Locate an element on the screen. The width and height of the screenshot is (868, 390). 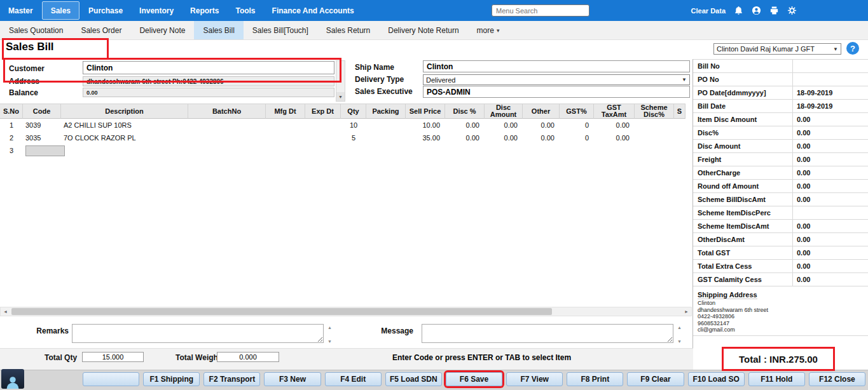
col-other: Other is located at coordinates (541, 111).